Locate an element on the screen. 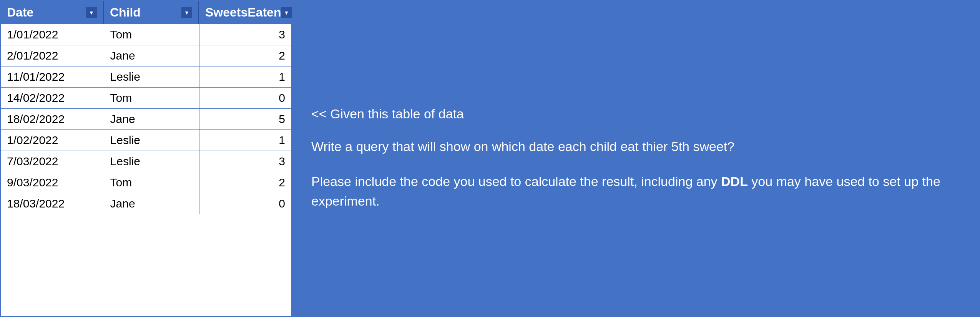 This screenshot has height=317, width=980. table-row: 18/02/2022Jane5 is located at coordinates (146, 119).